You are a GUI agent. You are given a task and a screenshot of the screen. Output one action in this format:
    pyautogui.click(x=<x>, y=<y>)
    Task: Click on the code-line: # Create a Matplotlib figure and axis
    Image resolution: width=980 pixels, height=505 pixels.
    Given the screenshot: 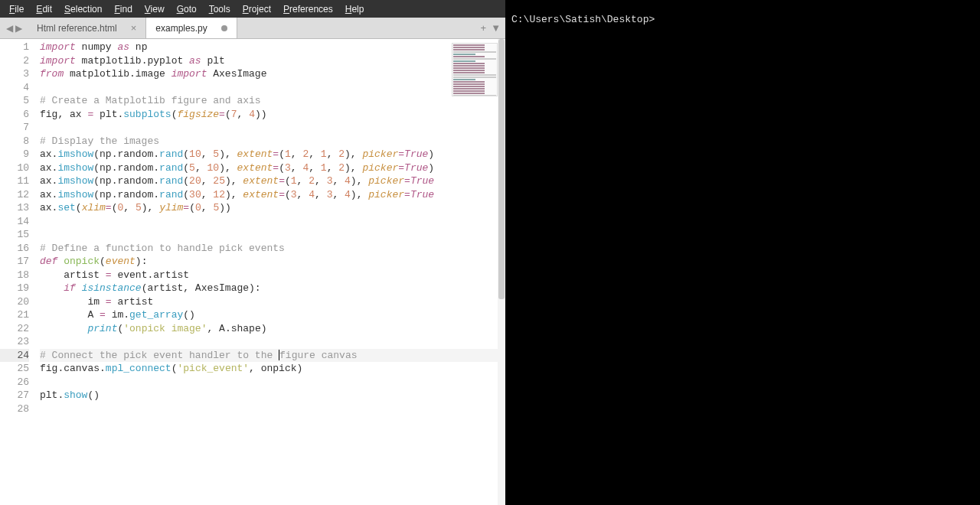 What is the action you would take?
    pyautogui.click(x=273, y=101)
    